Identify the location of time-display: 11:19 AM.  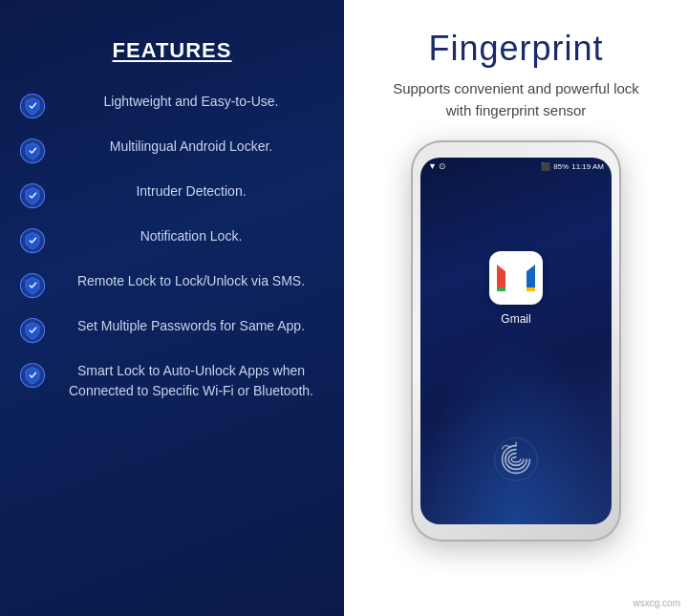
(588, 166).